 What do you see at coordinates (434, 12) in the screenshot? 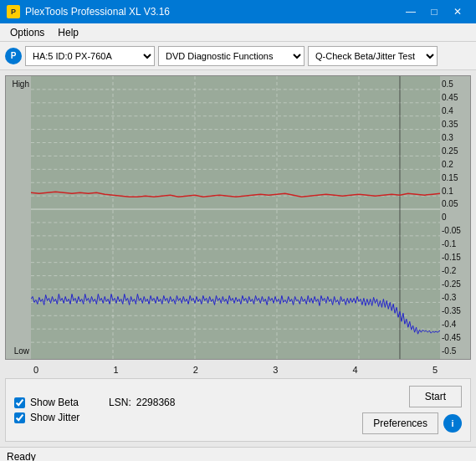
I see `window-controls: — □ ✕` at bounding box center [434, 12].